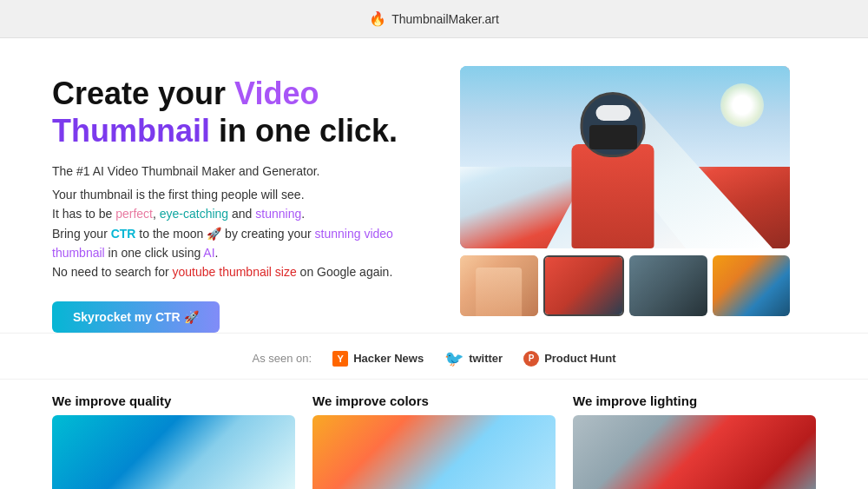 The width and height of the screenshot is (868, 489). I want to click on as-seen-label: As seen on:, so click(283, 358).